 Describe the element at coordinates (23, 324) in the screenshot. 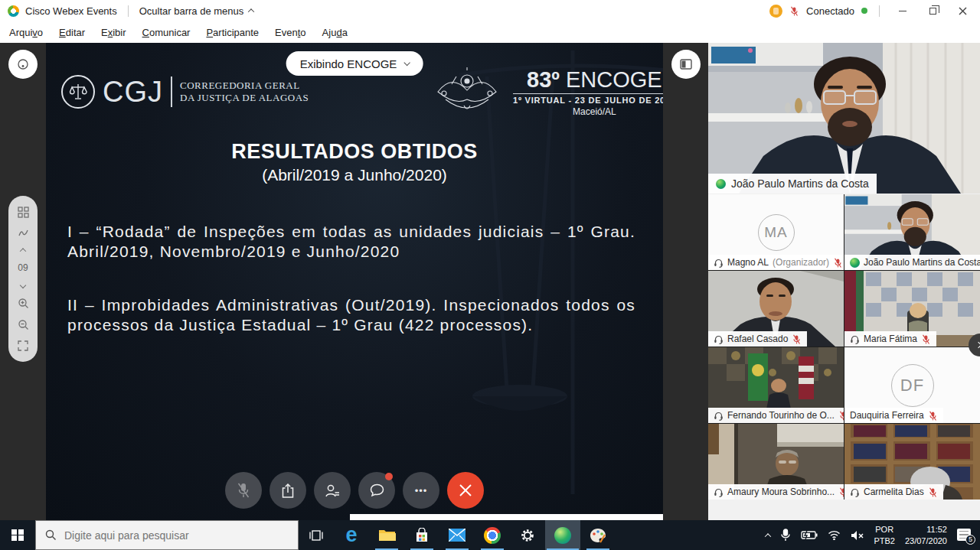

I see `zoom-out-button` at that location.